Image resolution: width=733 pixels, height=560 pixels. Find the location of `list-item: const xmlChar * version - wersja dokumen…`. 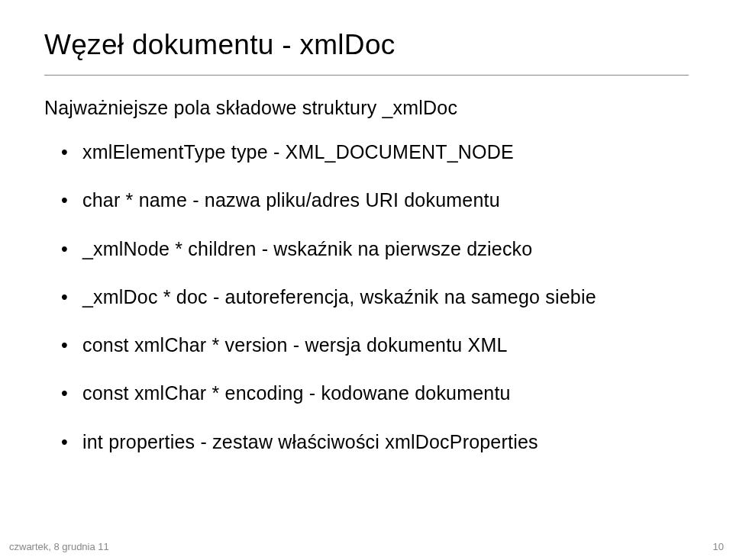

list-item: const xmlChar * version - wersja dokumen… is located at coordinates (375, 345).